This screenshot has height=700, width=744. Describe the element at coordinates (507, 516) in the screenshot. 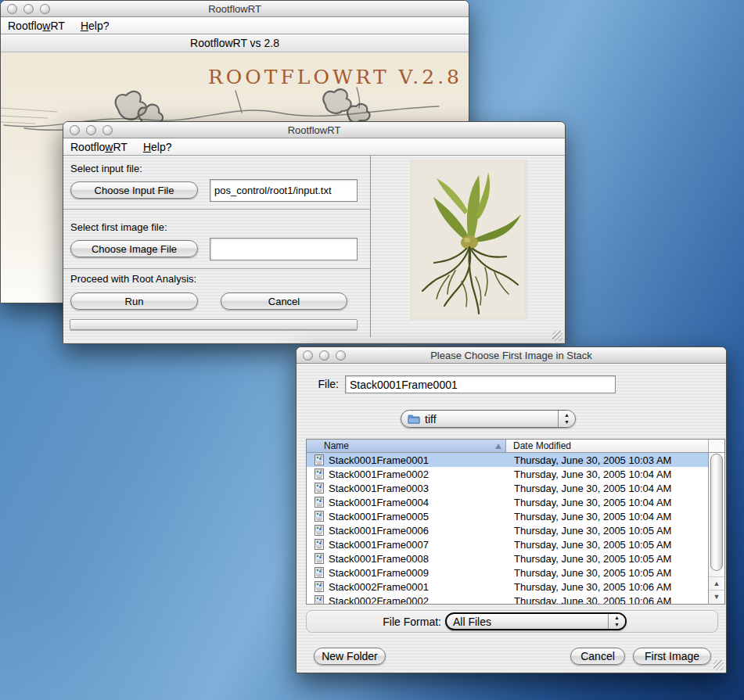

I see `file-row: Stack0001Frame0005 Thursday, June 30, 20…` at that location.